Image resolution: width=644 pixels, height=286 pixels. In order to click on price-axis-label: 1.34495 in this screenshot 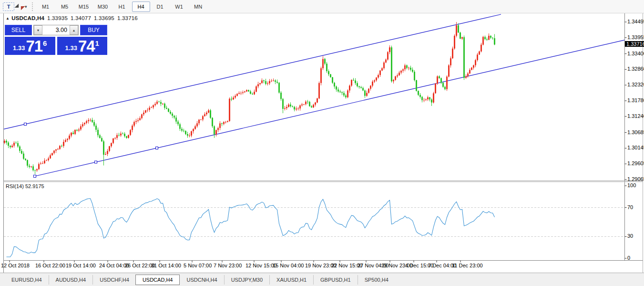, I will do `click(636, 21)`.